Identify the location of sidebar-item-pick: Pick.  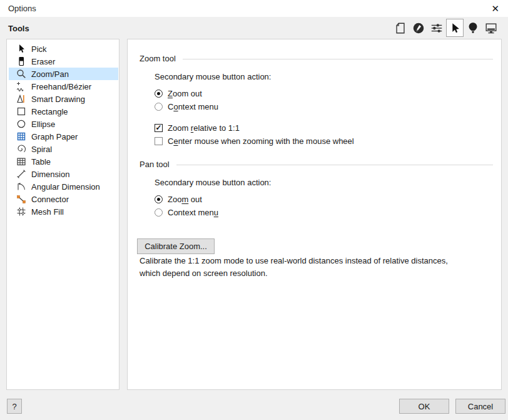
(64, 49).